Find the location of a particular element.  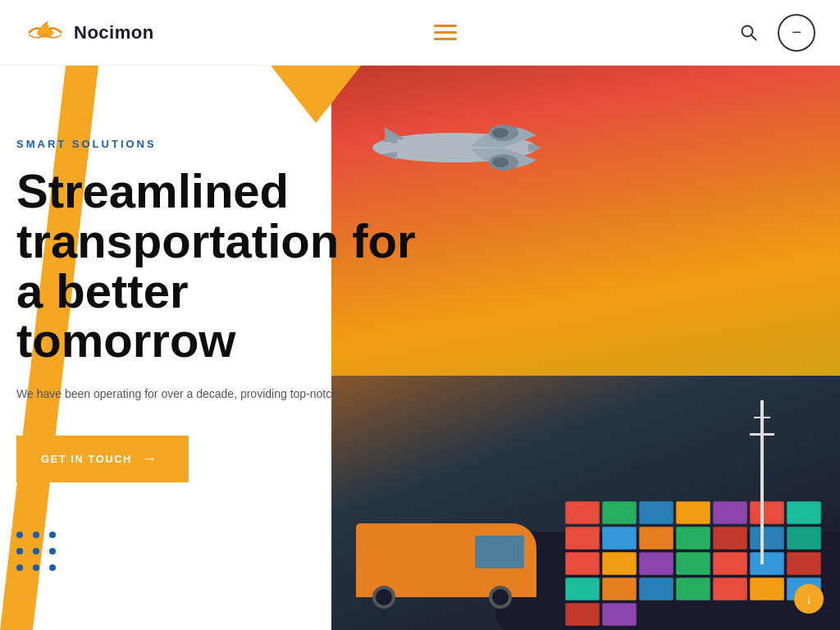

hero-subtitle: We have been operating for over a decade… is located at coordinates (205, 394).